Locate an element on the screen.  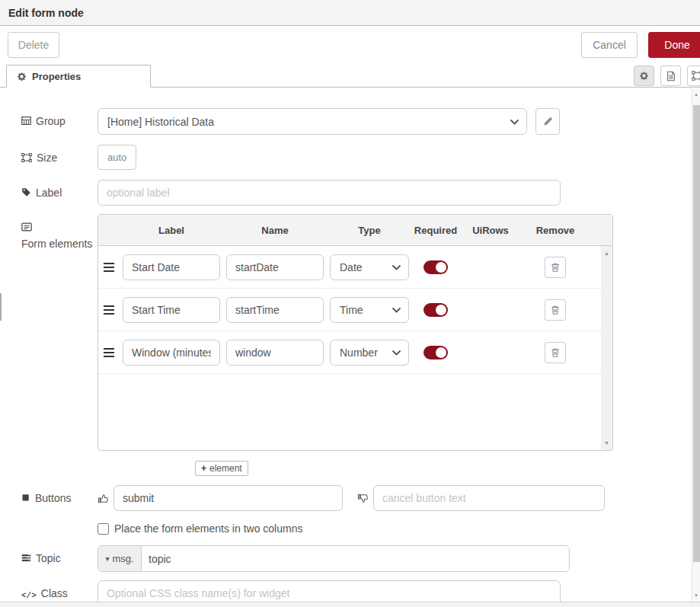
column-header-label: Label is located at coordinates (171, 230).